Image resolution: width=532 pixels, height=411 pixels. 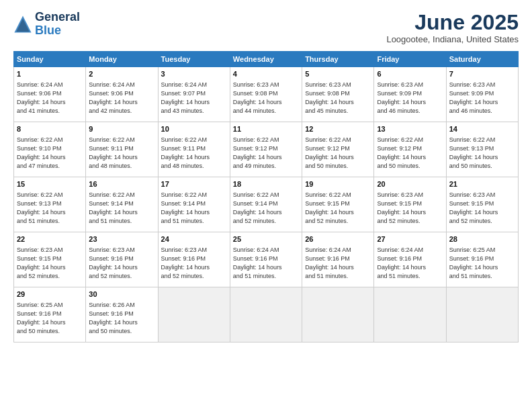 What do you see at coordinates (50, 150) in the screenshot?
I see `calendar-cell: 8Sunrise: 6:22 AM Sunset: 9:10 PM Daylig…` at bounding box center [50, 150].